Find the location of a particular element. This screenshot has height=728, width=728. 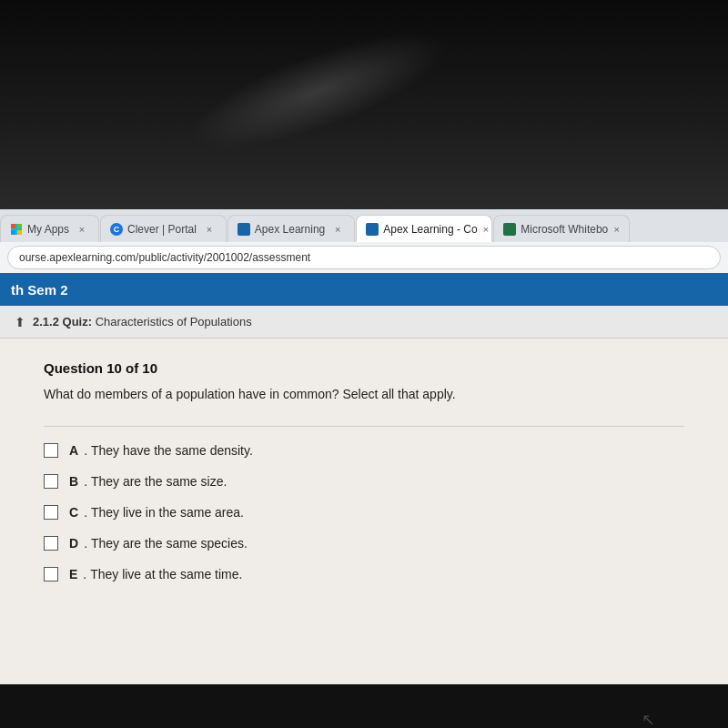

answer-text-c: They live in the same area. is located at coordinates (167, 512).